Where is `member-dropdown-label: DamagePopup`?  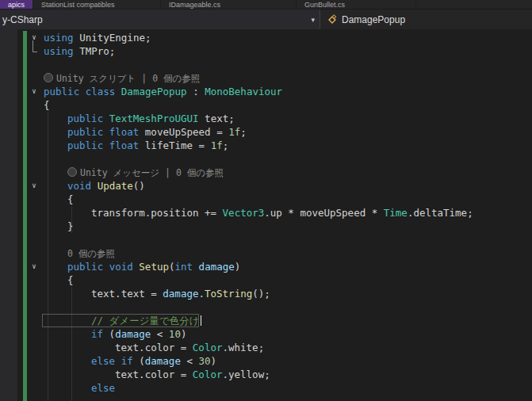 member-dropdown-label: DamagePopup is located at coordinates (373, 20).